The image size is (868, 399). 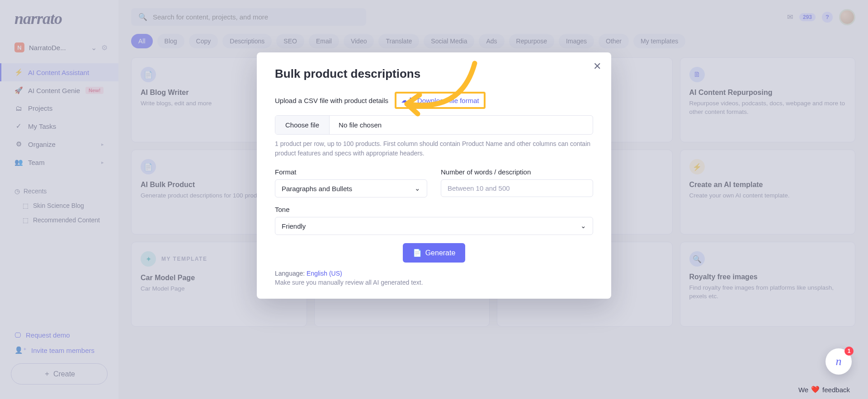 What do you see at coordinates (360, 125) in the screenshot?
I see `no-file-text: No file chosen` at bounding box center [360, 125].